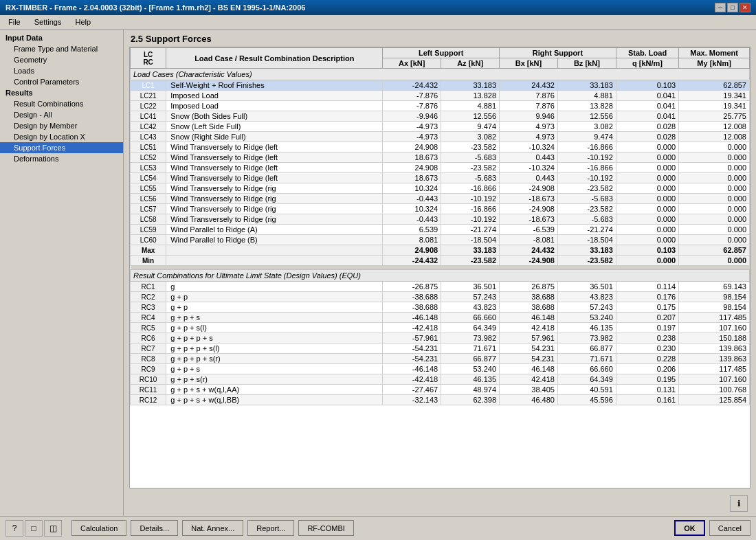 This screenshot has height=540, width=756. I want to click on rc-bz: 40.591, so click(587, 390).